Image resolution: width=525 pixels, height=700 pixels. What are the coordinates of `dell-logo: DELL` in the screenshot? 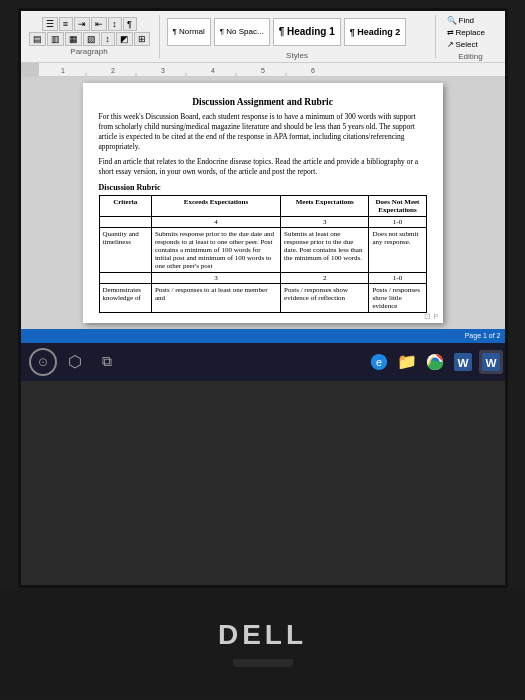 It's located at (262, 635).